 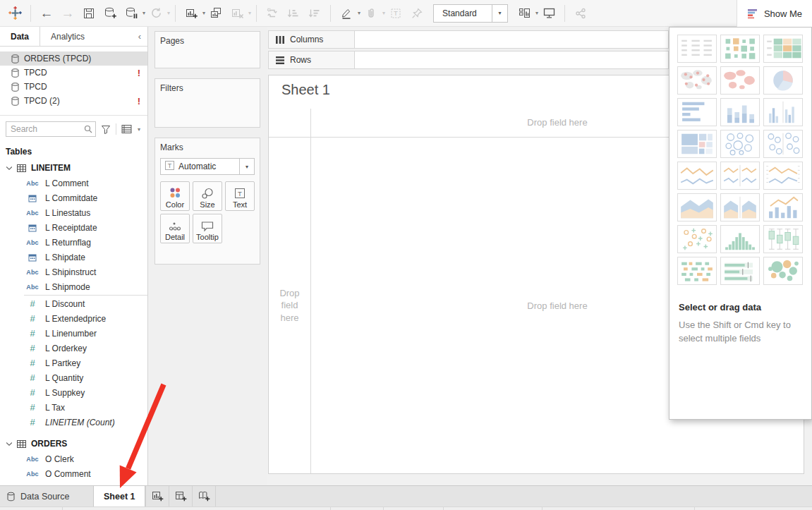 What do you see at coordinates (740, 80) in the screenshot?
I see `showme-filled-map-thumbnail` at bounding box center [740, 80].